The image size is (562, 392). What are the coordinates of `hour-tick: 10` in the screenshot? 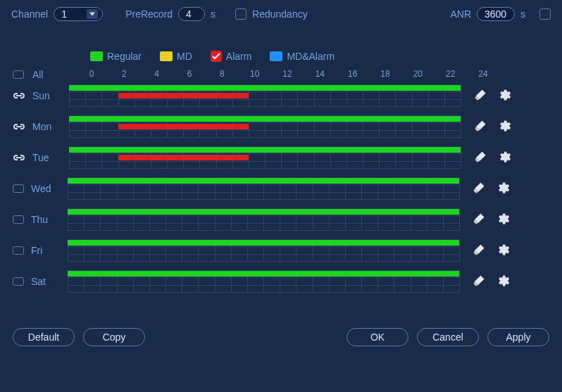 It's located at (255, 74).